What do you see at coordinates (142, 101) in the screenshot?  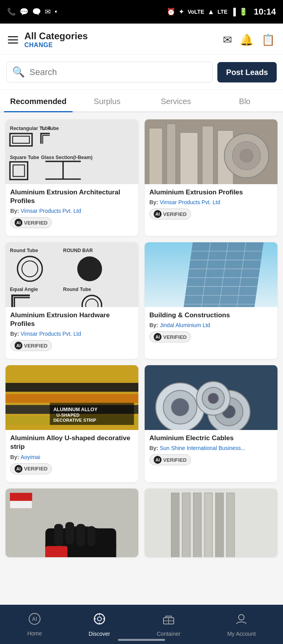 I see `tabs-row: Recommended Surplus Services Blo` at bounding box center [142, 101].